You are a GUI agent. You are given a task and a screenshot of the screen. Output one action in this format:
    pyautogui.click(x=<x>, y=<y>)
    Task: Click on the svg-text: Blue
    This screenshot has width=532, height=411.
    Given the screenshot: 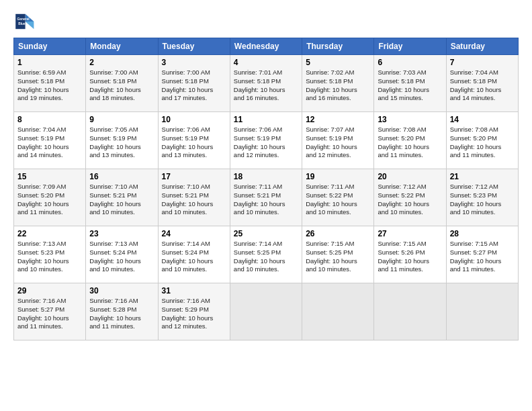 What is the action you would take?
    pyautogui.click(x=21, y=24)
    